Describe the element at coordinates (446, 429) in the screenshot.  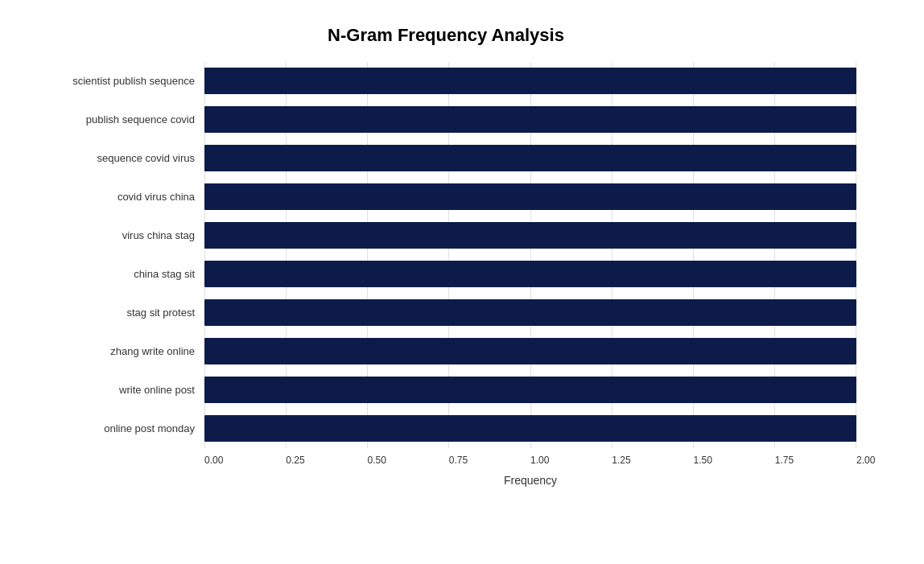
I see `bar-row: online post monday` at that location.